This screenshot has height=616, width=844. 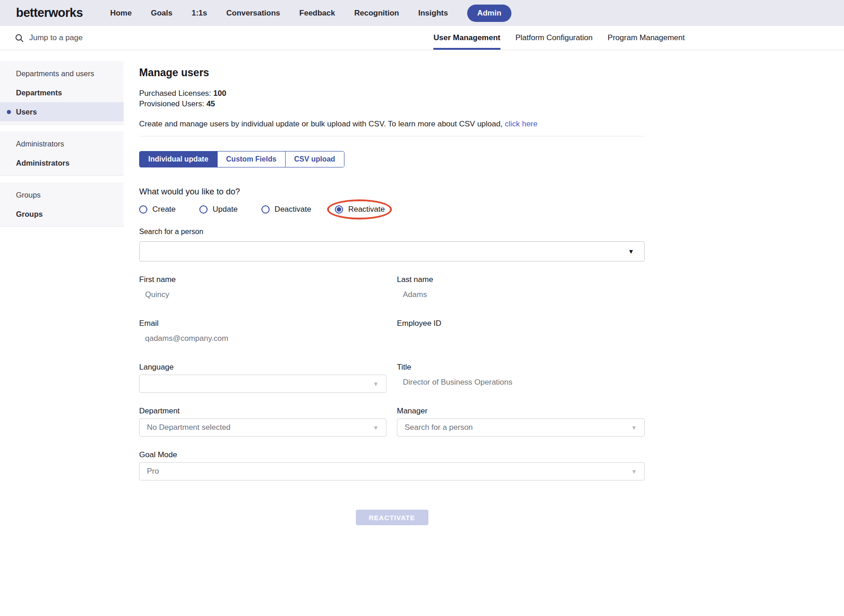 I want to click on nav-goals: Goals, so click(x=162, y=13).